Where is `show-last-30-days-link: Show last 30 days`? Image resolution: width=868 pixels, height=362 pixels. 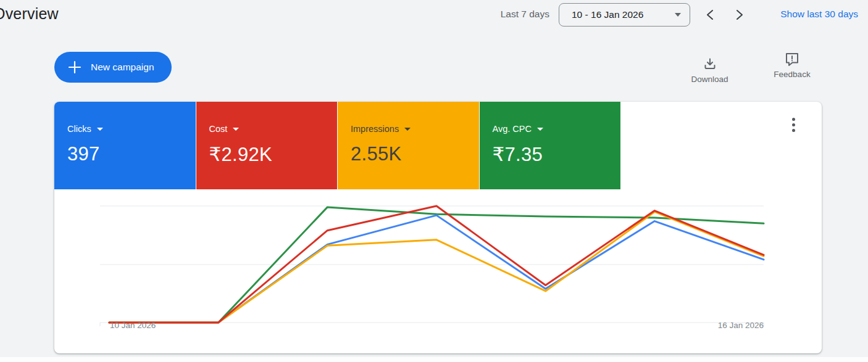 show-last-30-days-link: Show last 30 days is located at coordinates (819, 14).